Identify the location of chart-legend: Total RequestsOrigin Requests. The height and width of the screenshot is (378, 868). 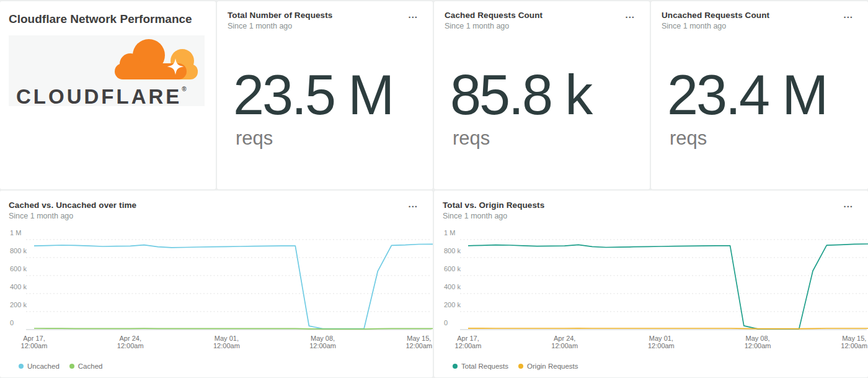
(516, 366).